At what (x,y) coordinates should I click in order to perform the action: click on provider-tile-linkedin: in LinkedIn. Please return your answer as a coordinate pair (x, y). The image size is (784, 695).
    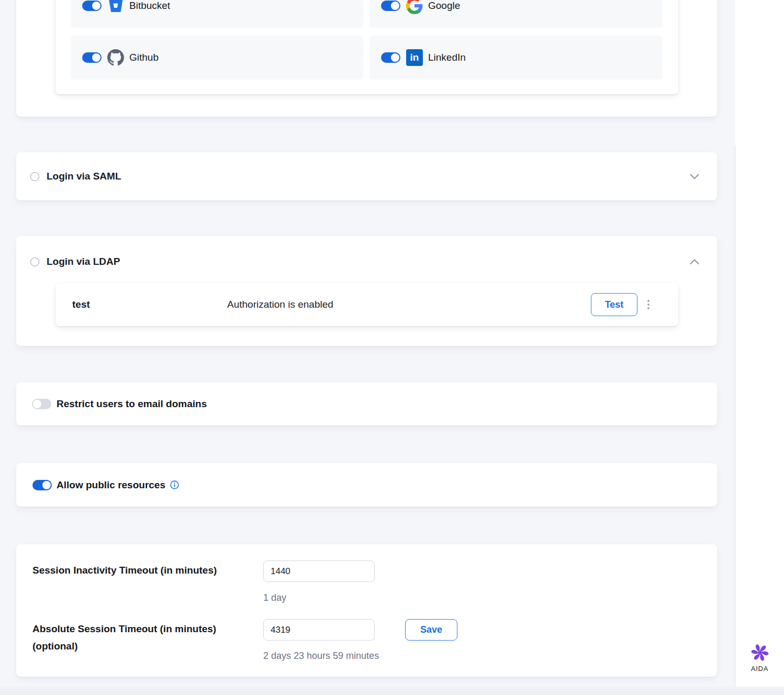
    Looking at the image, I should click on (516, 58).